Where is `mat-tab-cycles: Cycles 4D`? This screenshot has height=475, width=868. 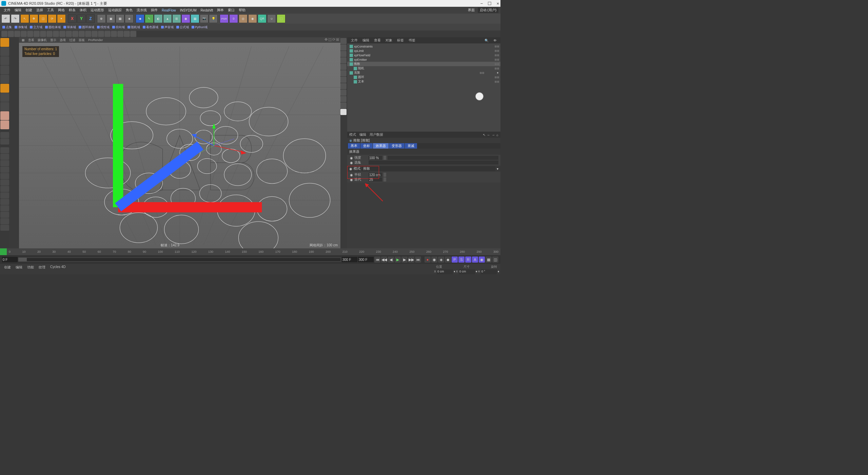
mat-tab-cycles: Cycles 4D is located at coordinates (58, 267).